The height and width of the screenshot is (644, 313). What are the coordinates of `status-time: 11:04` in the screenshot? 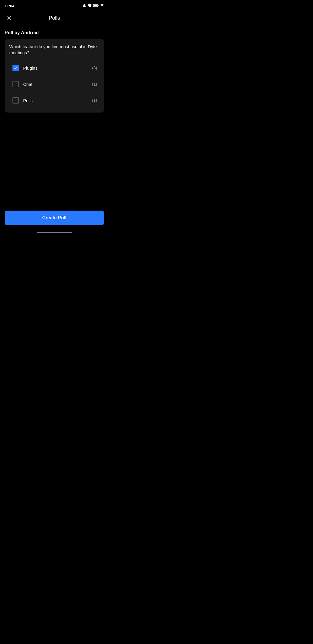 It's located at (9, 6).